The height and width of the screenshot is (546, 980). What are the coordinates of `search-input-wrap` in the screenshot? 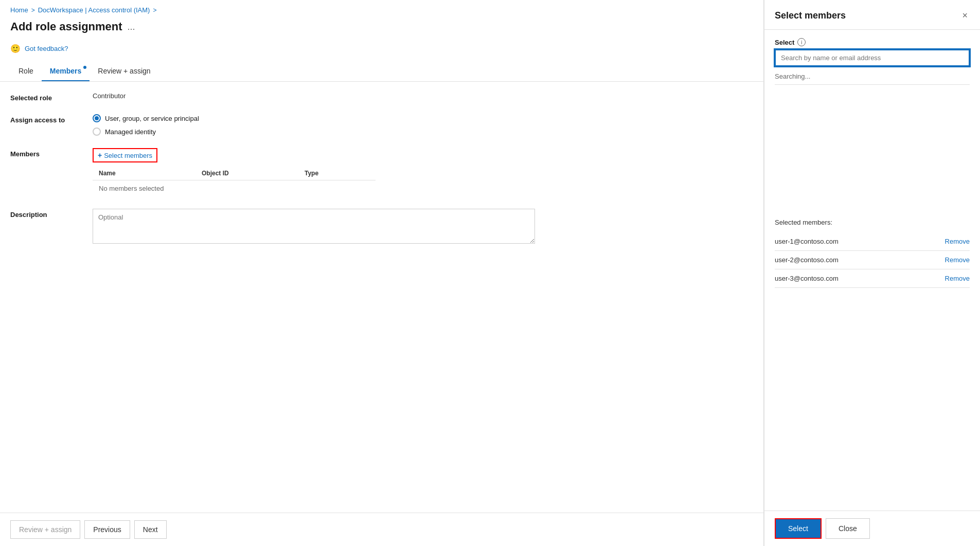 It's located at (872, 58).